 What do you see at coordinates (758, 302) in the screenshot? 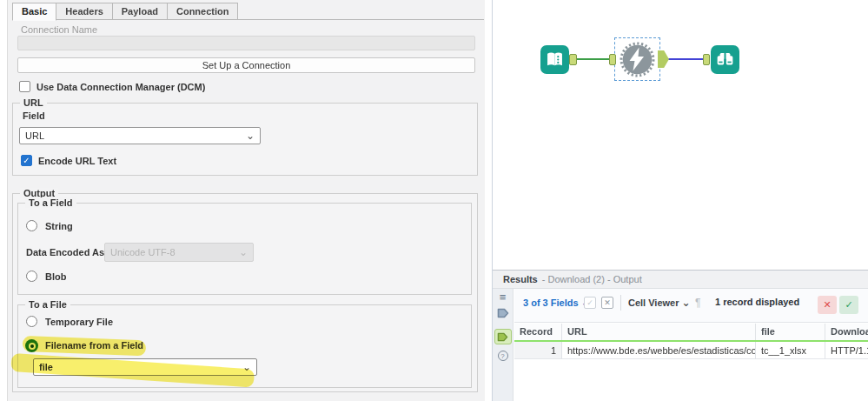
I see `record-count-label: 1 record displayed` at bounding box center [758, 302].